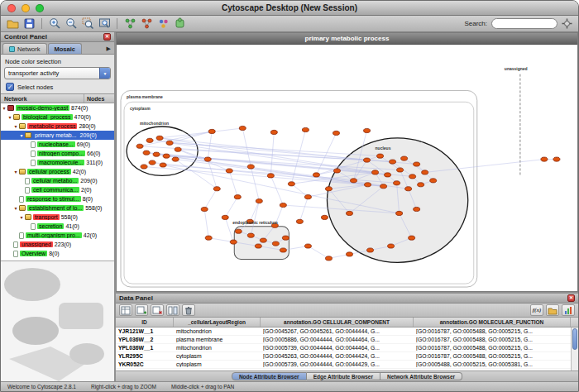 This screenshot has height=392, width=579. What do you see at coordinates (58, 108) in the screenshot?
I see `tree-row: ▾mosaic-demo-yeast874(0)` at bounding box center [58, 108].